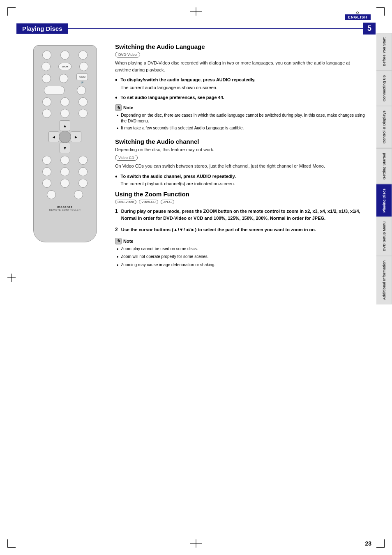 This screenshot has height=555, width=392. Describe the element at coordinates (380, 12) in the screenshot. I see `corner-mark-tr` at that location.